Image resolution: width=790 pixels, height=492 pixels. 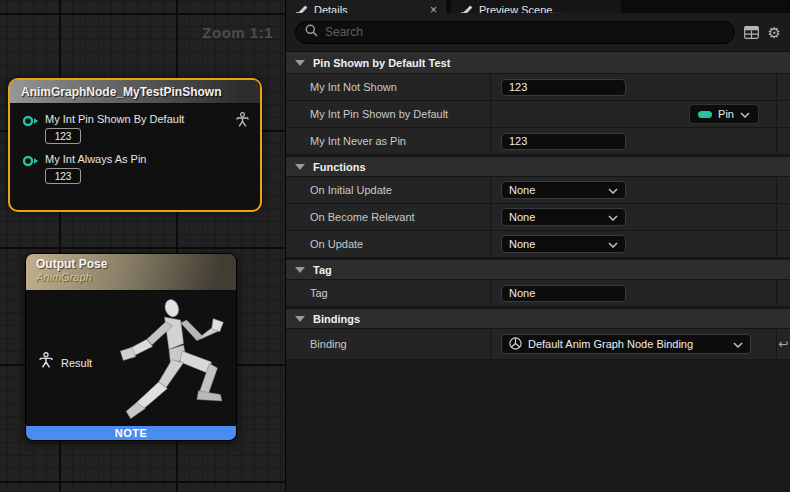 What do you see at coordinates (564, 294) in the screenshot?
I see `tag-input` at bounding box center [564, 294].